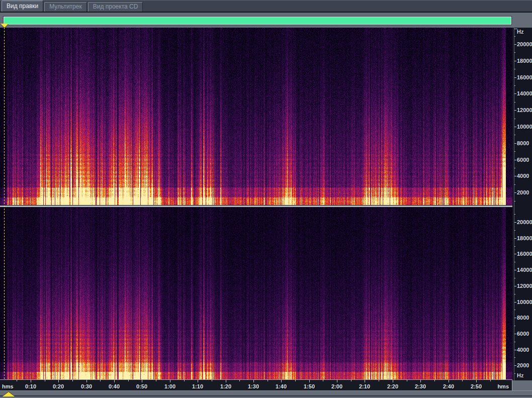 This screenshot has width=532, height=398. Describe the element at coordinates (522, 117) in the screenshot. I see `frequency-ruler-top: Hz20000180001600014000120001000080006000…` at that location.